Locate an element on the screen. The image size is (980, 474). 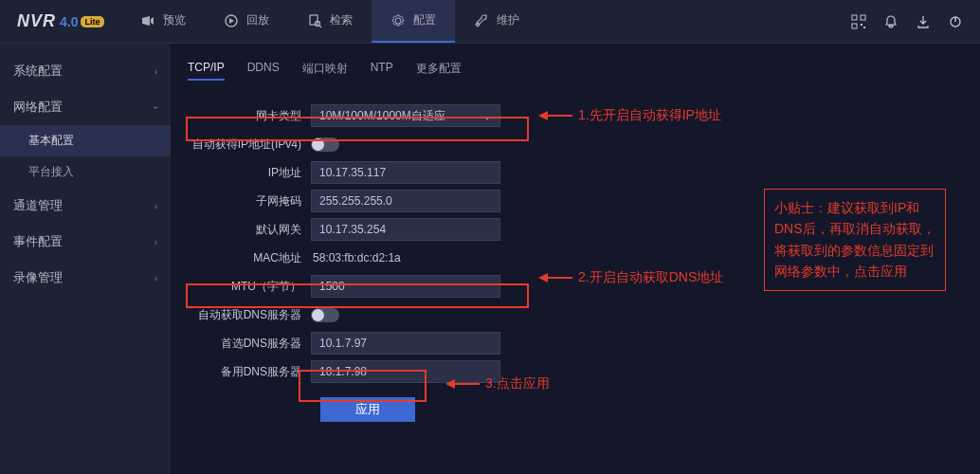
row-dns1: 首选DNS服务器 is located at coordinates (453, 343).